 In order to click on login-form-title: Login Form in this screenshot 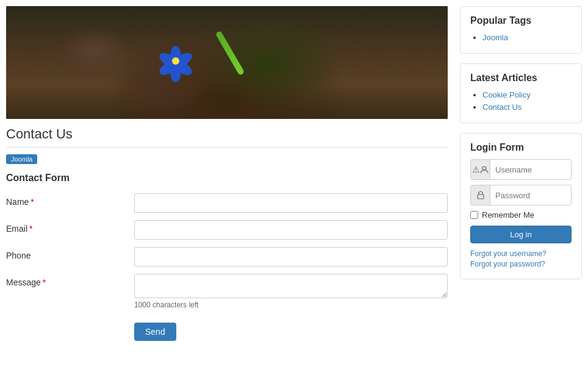, I will do `click(521, 148)`.